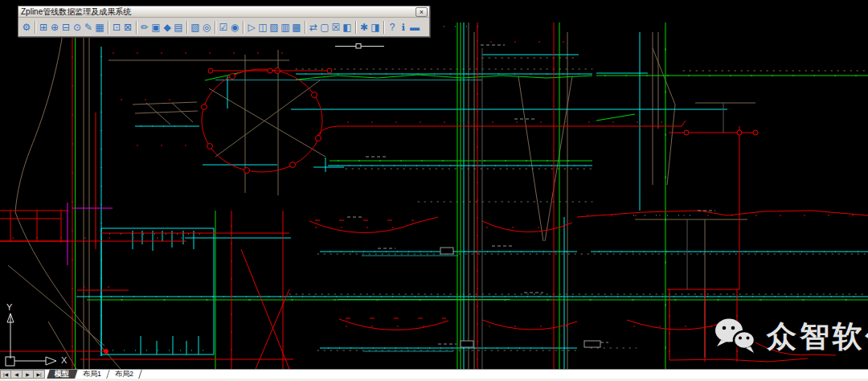  What do you see at coordinates (297, 27) in the screenshot?
I see `grid-icon: ▩` at bounding box center [297, 27].